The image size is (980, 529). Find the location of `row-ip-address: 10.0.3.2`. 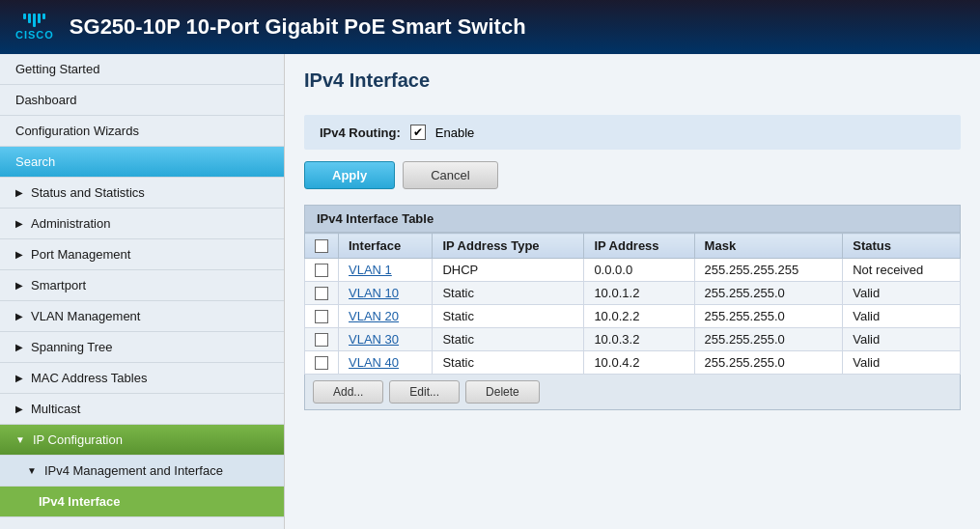

row-ip-address: 10.0.3.2 is located at coordinates (639, 340).